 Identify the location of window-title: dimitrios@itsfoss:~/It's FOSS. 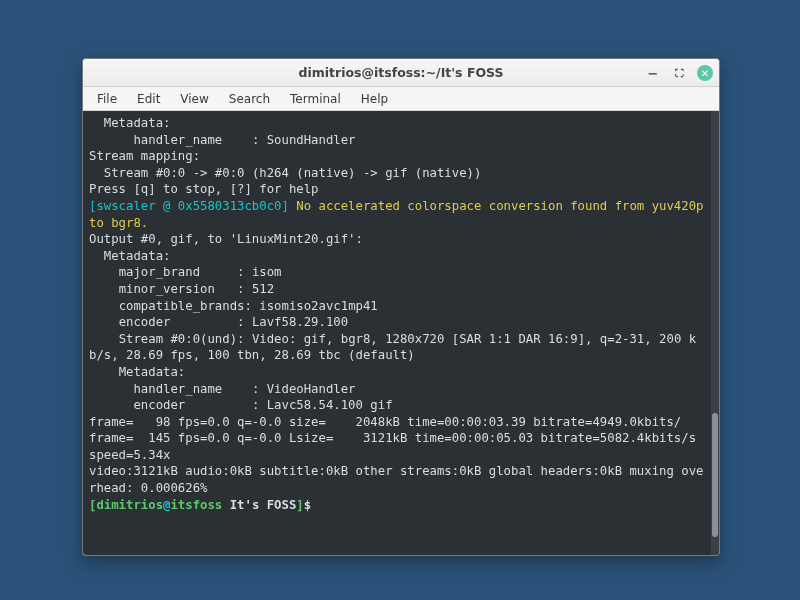
(402, 72).